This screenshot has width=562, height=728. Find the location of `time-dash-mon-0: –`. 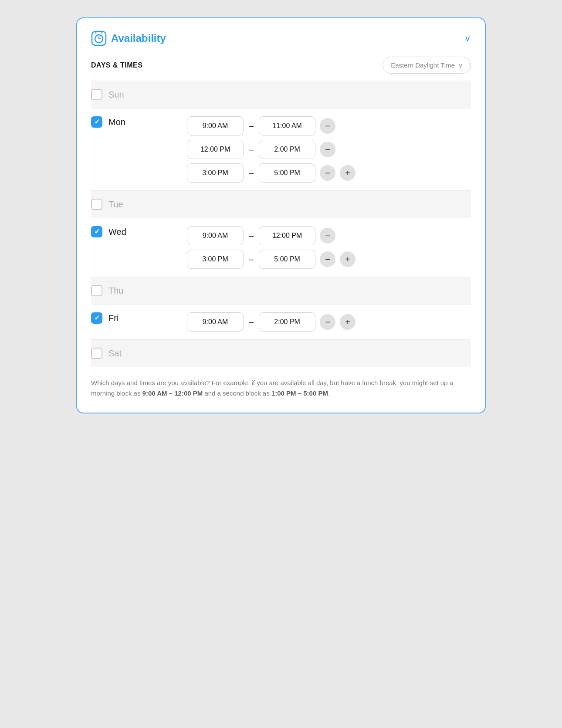

time-dash-mon-0: – is located at coordinates (251, 126).